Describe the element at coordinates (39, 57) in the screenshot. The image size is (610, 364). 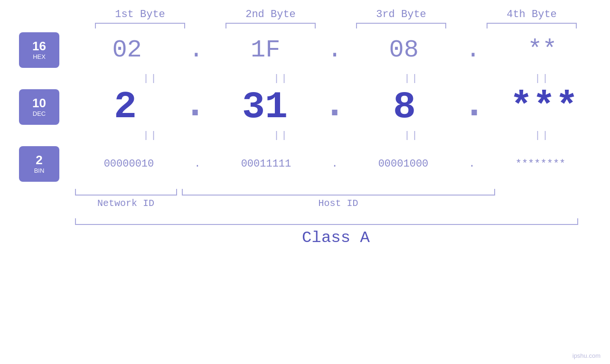
I see `hex-badge-type: HEX` at that location.